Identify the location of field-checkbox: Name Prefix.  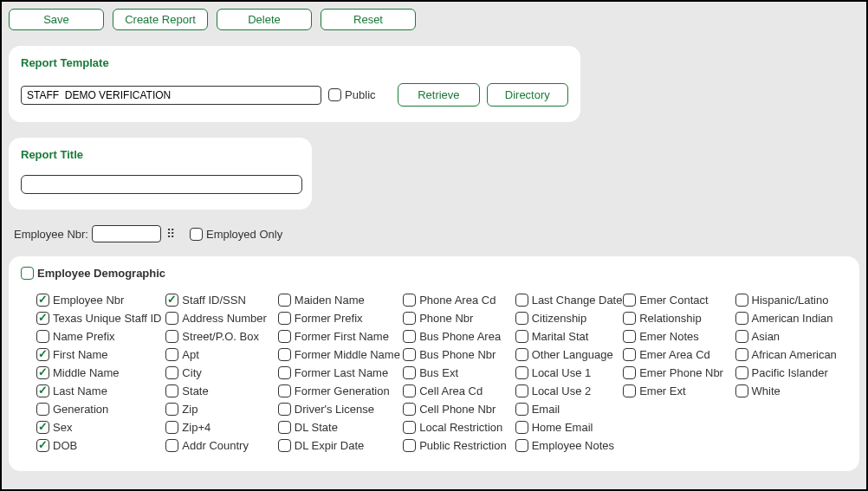
(100, 336).